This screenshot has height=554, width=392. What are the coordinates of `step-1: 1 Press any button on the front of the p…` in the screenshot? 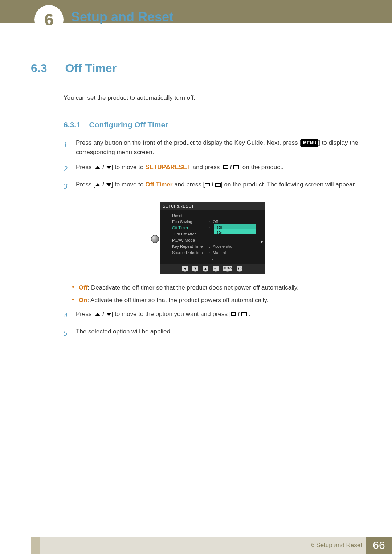 It's located at (212, 148).